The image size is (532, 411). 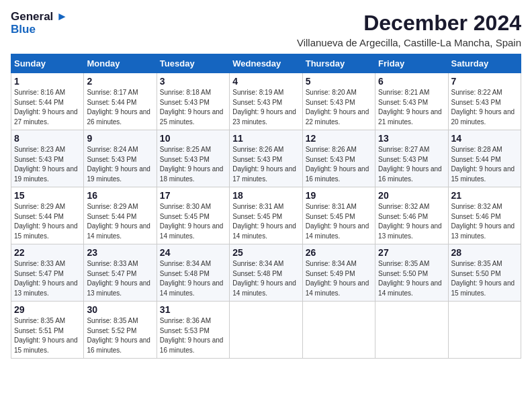 What do you see at coordinates (484, 158) in the screenshot?
I see `calendar-cell: 14Sunrise: 8:28 AMSunset: 5:44 PMDayligh…` at bounding box center [484, 158].